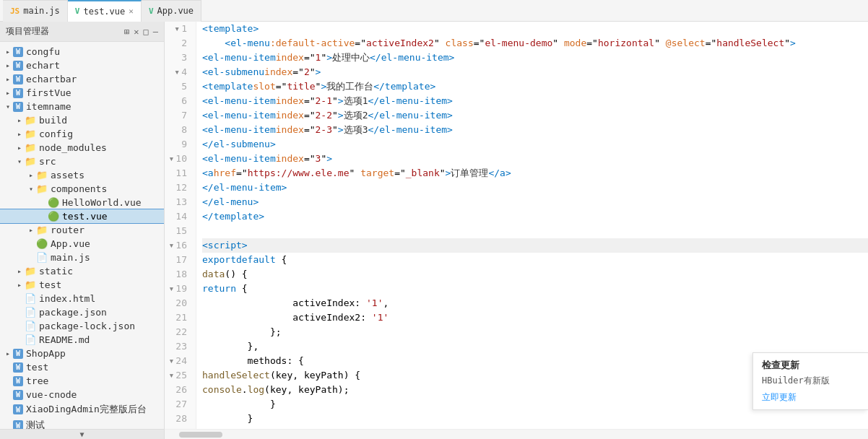 The height and width of the screenshot is (439, 868). What do you see at coordinates (516, 434) in the screenshot?
I see `editor-scrollbar` at bounding box center [516, 434].